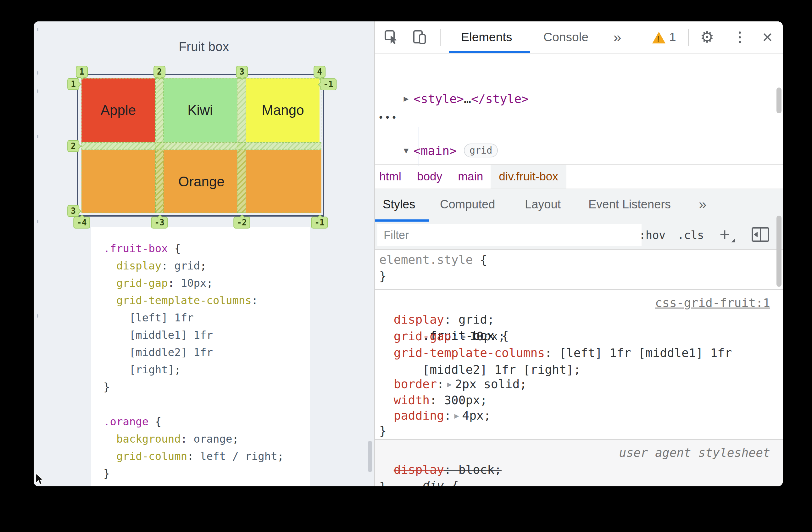 Image resolution: width=812 pixels, height=532 pixels. What do you see at coordinates (652, 235) in the screenshot?
I see `hov-toggle: :hov` at bounding box center [652, 235].